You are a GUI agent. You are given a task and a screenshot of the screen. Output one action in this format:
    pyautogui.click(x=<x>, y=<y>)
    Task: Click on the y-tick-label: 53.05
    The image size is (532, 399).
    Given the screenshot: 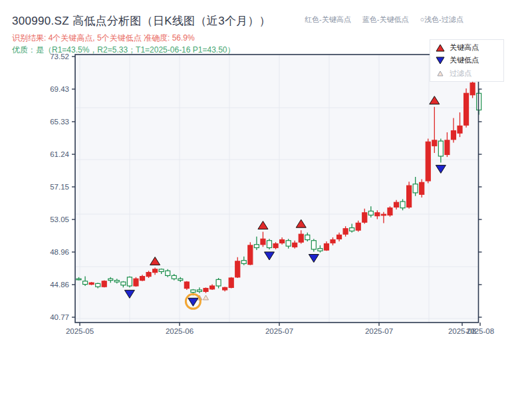 What is the action you would take?
    pyautogui.click(x=60, y=219)
    